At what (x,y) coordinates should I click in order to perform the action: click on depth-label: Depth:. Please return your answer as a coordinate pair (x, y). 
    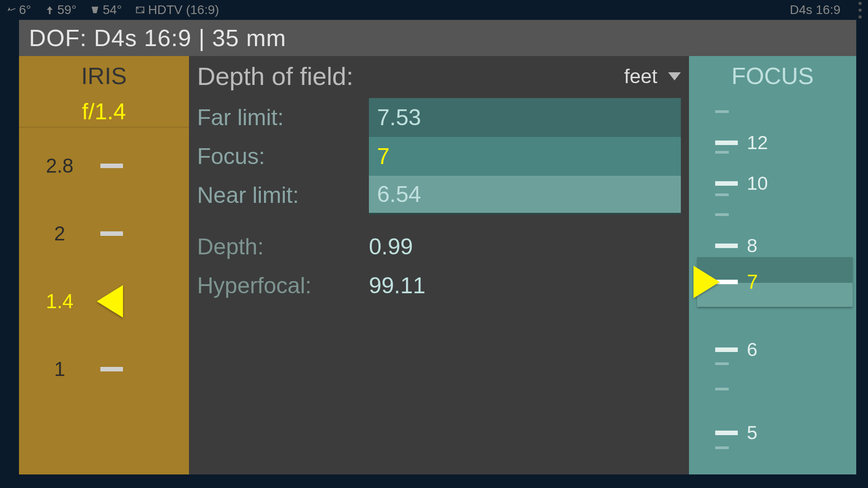
    Looking at the image, I should click on (283, 247).